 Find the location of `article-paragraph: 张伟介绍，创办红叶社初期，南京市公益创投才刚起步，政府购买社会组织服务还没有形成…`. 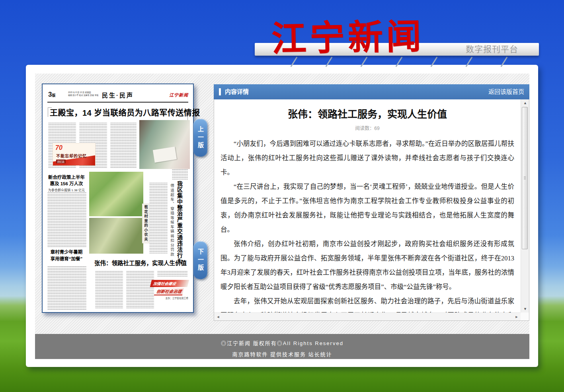

article-paragraph: 张伟介绍，创办红叶社初期，南京市公益创投才刚起步，政府购买社会组织服务还没有形成… is located at coordinates (367, 266).